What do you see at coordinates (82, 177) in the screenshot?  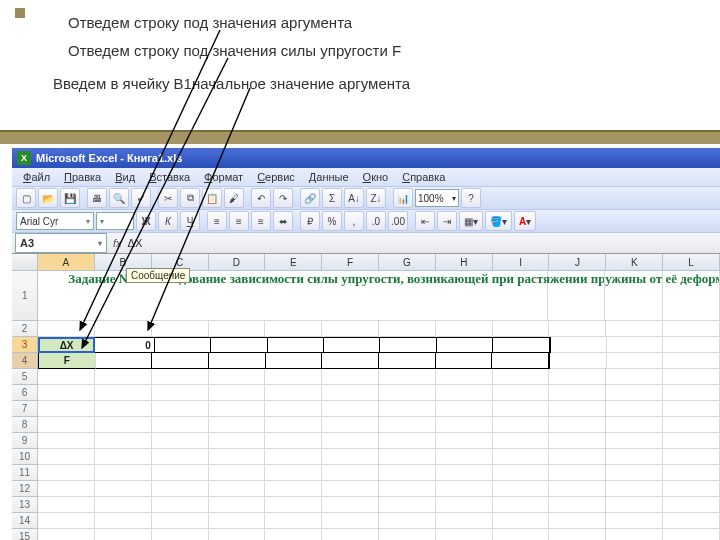 I see `menu-edit: Правка` at bounding box center [82, 177].